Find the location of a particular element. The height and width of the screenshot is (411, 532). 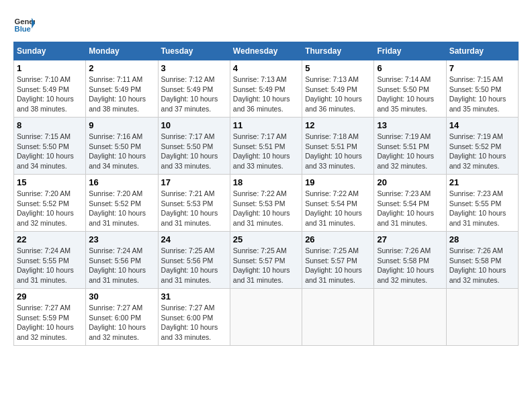

sunrise-value: 7:11 AM is located at coordinates (130, 79).